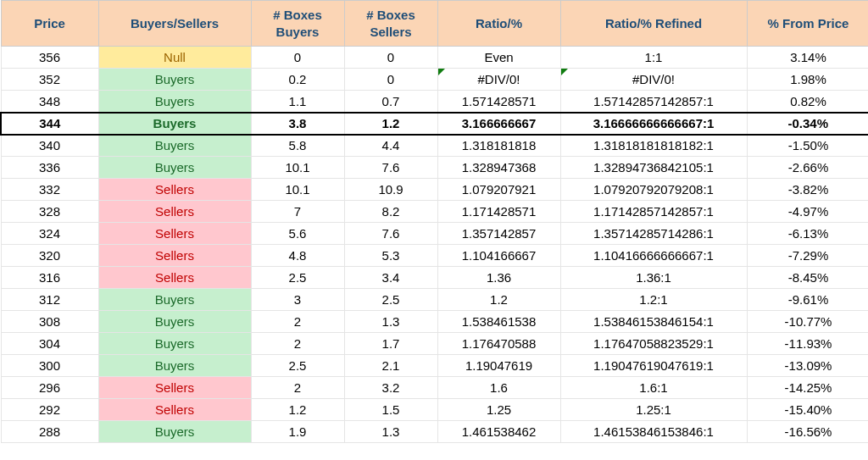 The width and height of the screenshot is (868, 460). I want to click on cell-boxes-buyers: 3.8, so click(298, 124).